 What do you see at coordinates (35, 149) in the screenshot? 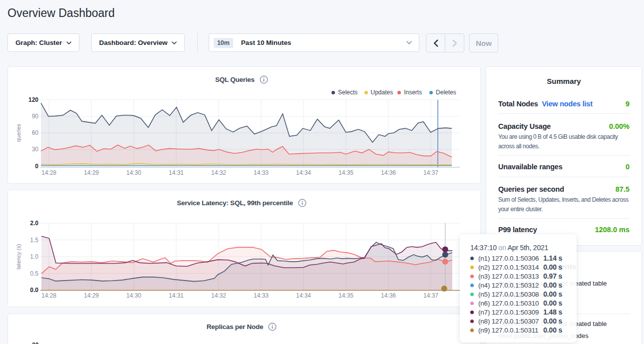
I see `svg-text: 30` at bounding box center [35, 149].